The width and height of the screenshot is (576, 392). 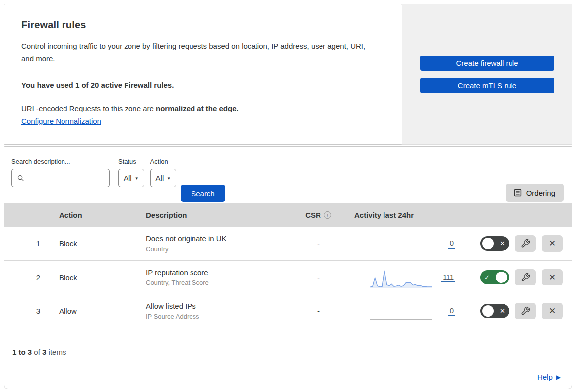 What do you see at coordinates (22, 352) in the screenshot?
I see `pagination-range: 1 to 3` at bounding box center [22, 352].